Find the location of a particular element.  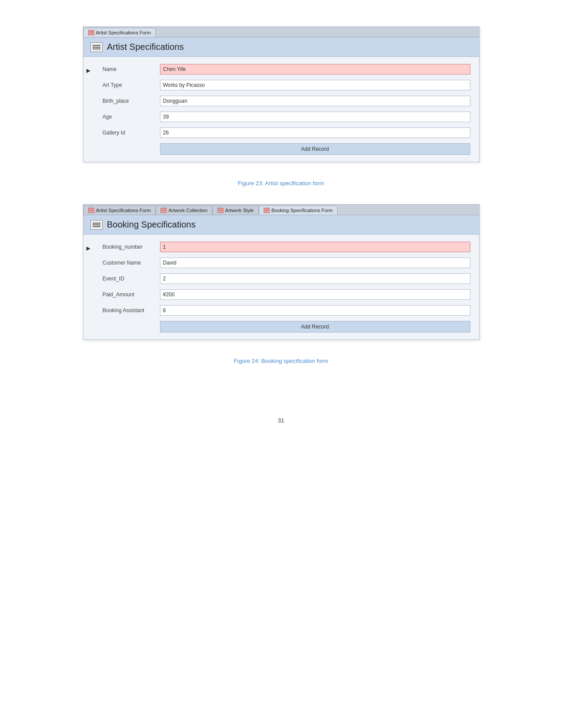

field-row-name: Name Chen Yife is located at coordinates (287, 69).